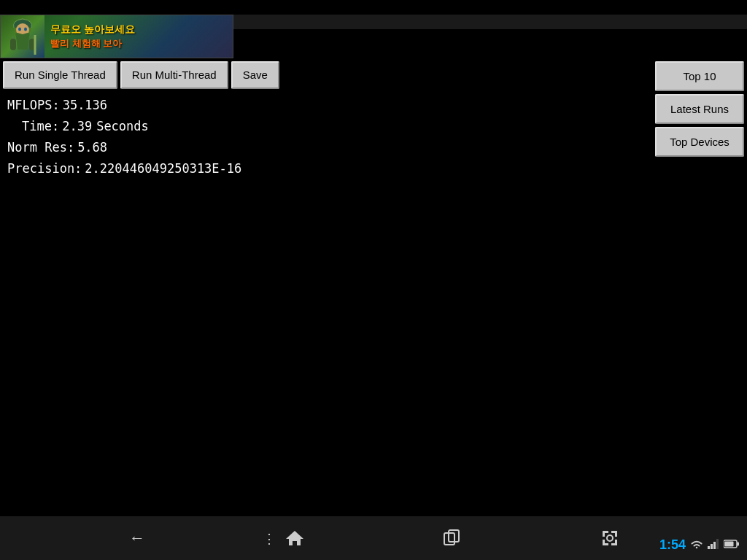 The image size is (747, 560). What do you see at coordinates (673, 545) in the screenshot?
I see `clock: 1:54` at bounding box center [673, 545].